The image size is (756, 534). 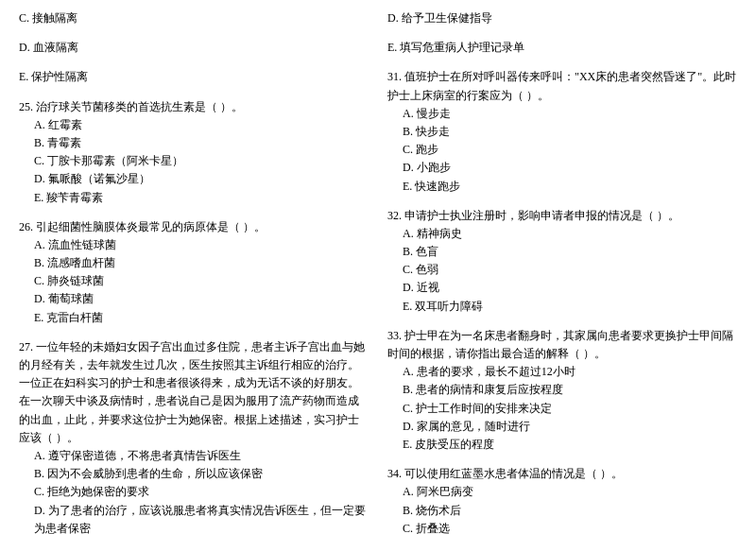 What do you see at coordinates (562, 47) in the screenshot?
I see `question-block: E. 填写危重病人护理记录单` at bounding box center [562, 47].